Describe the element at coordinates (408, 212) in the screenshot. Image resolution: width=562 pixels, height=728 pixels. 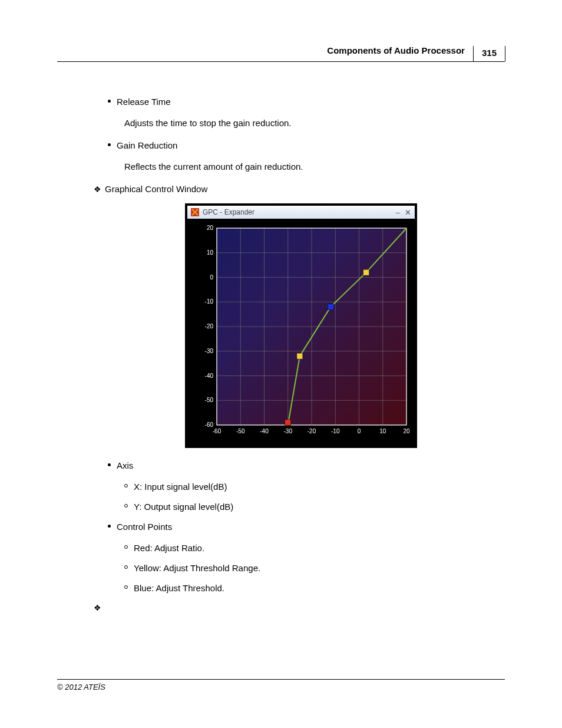
I see `close-icon: ✕` at that location.